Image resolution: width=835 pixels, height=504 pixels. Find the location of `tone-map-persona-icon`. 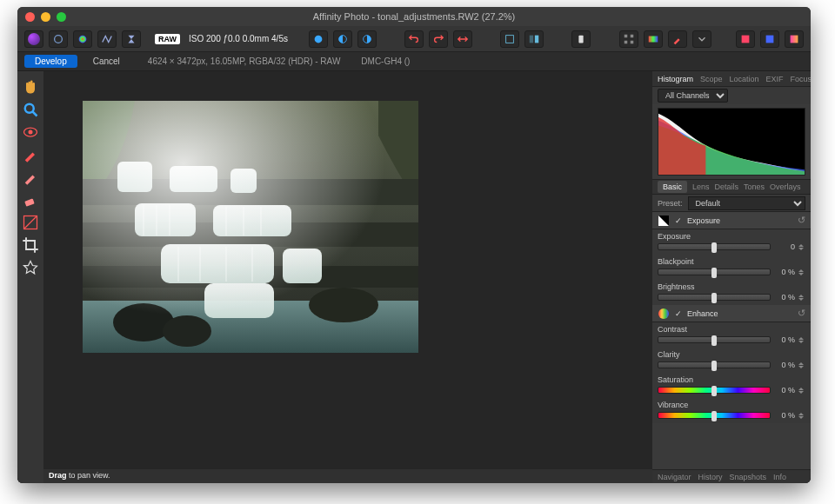

tone-map-persona-icon is located at coordinates (107, 39).